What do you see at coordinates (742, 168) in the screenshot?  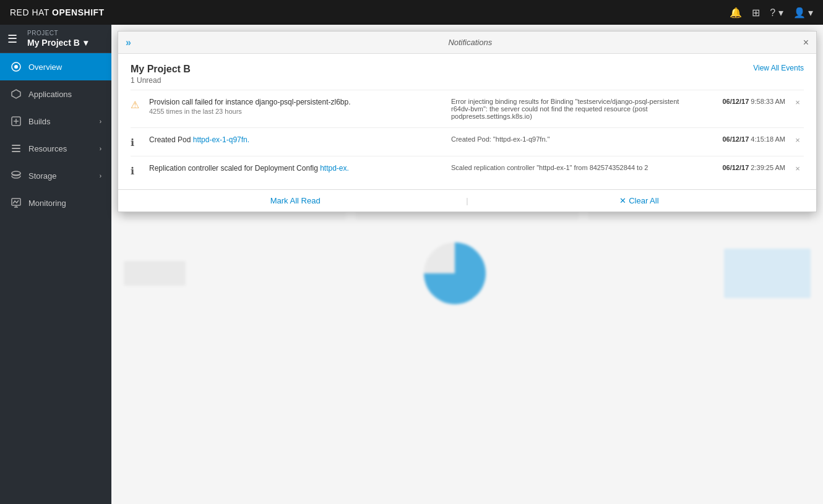 I see `notification-timestamp-2: 06/12/17 2:39:25 AM` at bounding box center [742, 168].